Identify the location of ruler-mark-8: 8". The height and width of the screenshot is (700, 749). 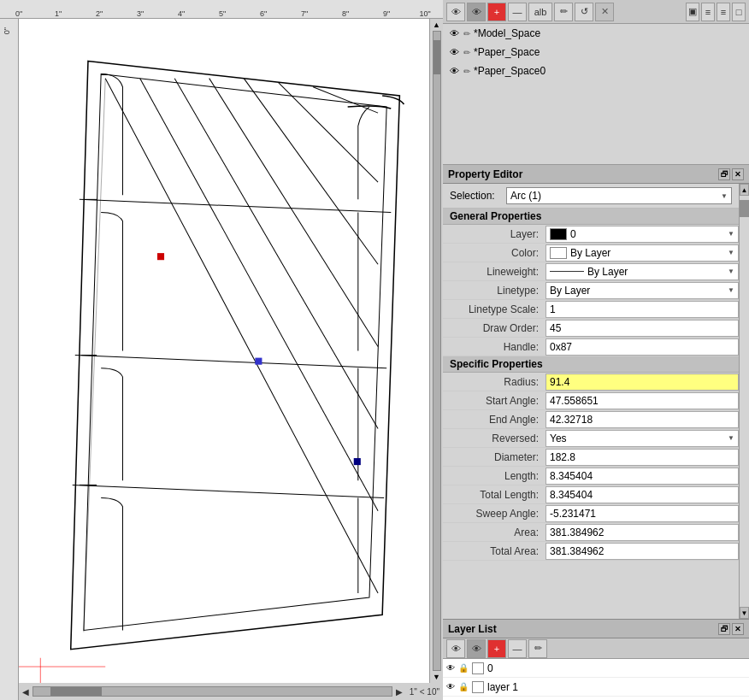
(345, 14).